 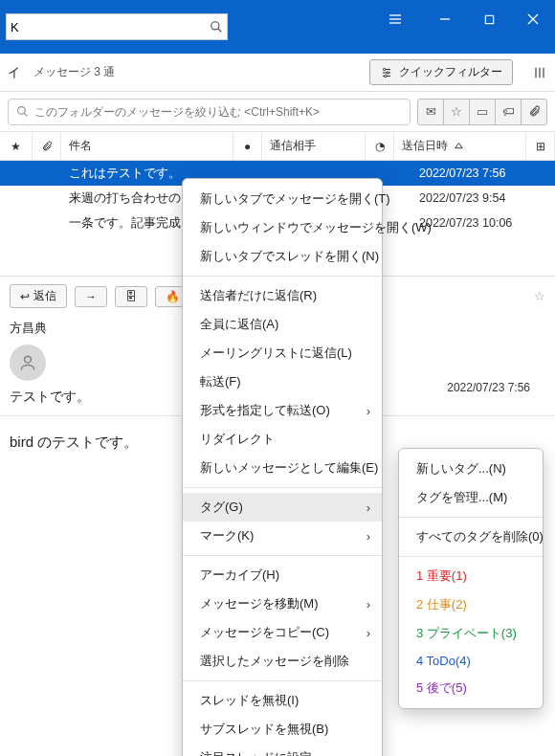 I want to click on col-date: 送信日時, so click(x=460, y=145).